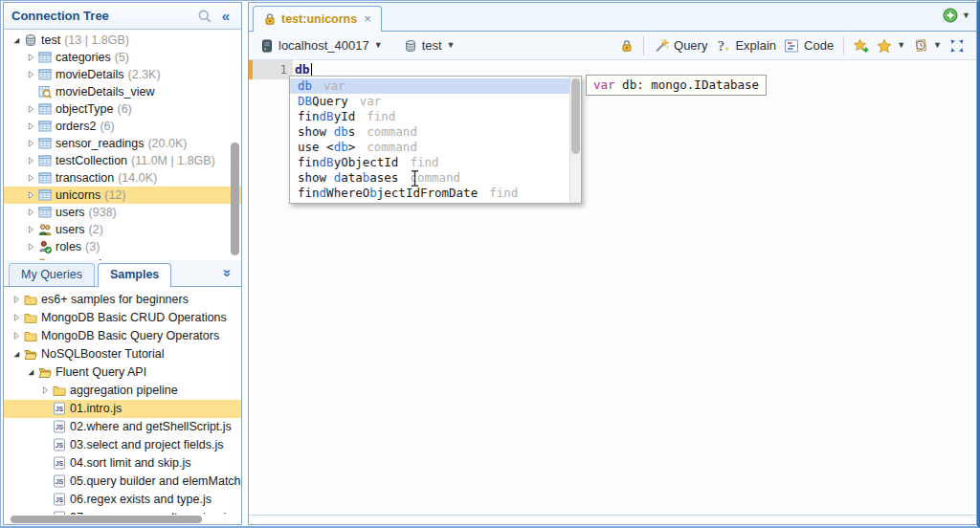  I want to click on server-select: localhost_40017 ▼, so click(322, 46).